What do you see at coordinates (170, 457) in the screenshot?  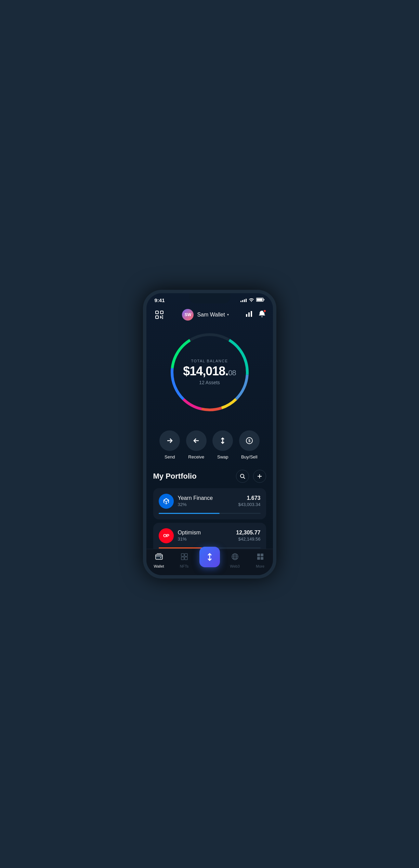 I see `send-label: Send` at bounding box center [170, 457].